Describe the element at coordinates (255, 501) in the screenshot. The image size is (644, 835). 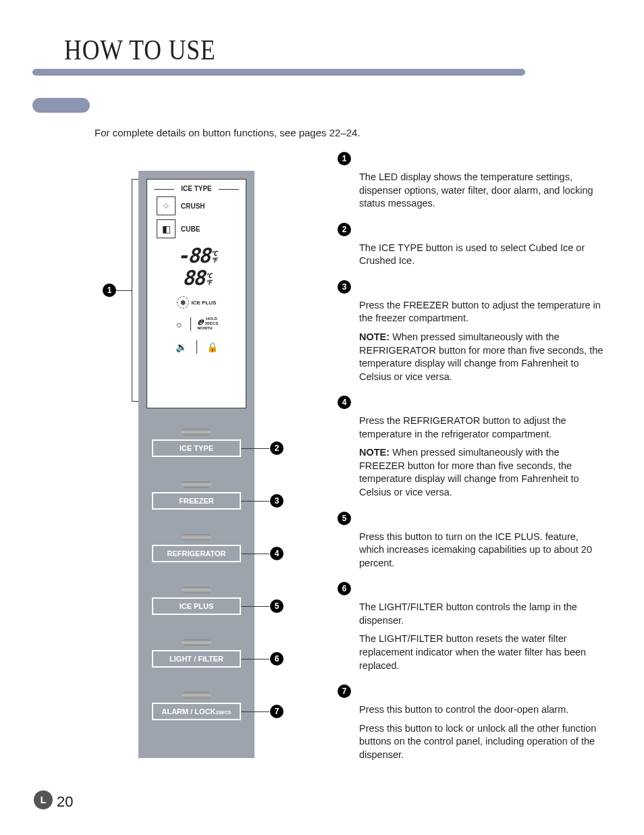
I see `callout-3-lead` at that location.